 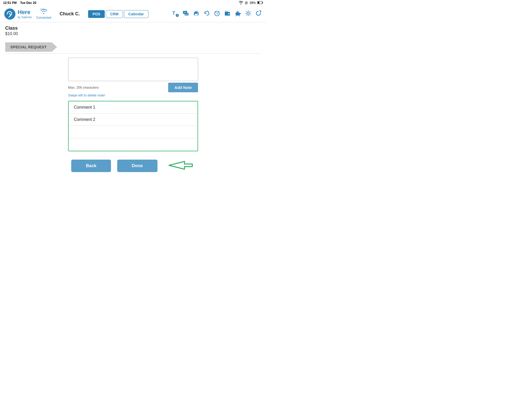 What do you see at coordinates (133, 108) in the screenshot?
I see `comment-item: Comment 1` at bounding box center [133, 108].